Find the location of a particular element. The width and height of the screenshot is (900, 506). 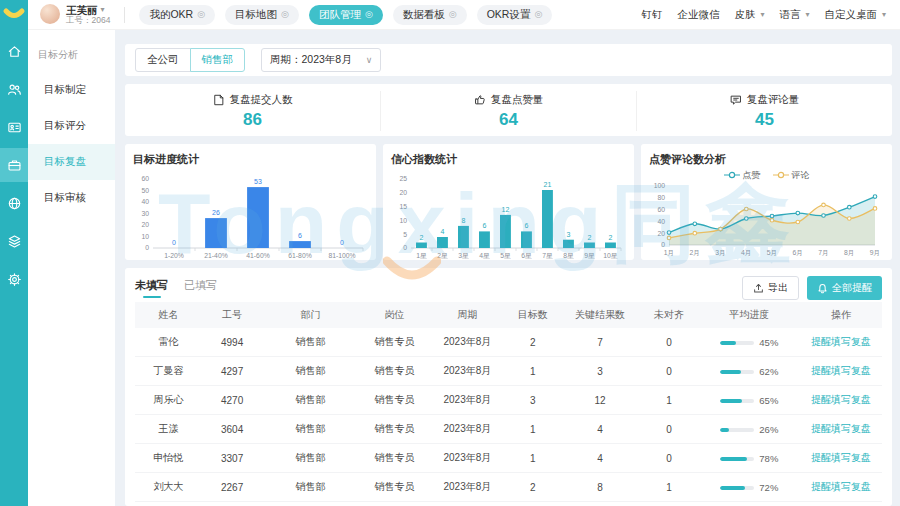

table-tab-0: 未填写 is located at coordinates (152, 288).